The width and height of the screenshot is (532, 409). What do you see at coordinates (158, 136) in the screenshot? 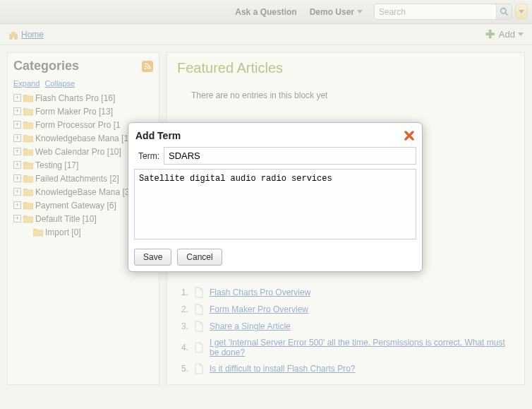
I see `modal-title: Add Term` at bounding box center [158, 136].